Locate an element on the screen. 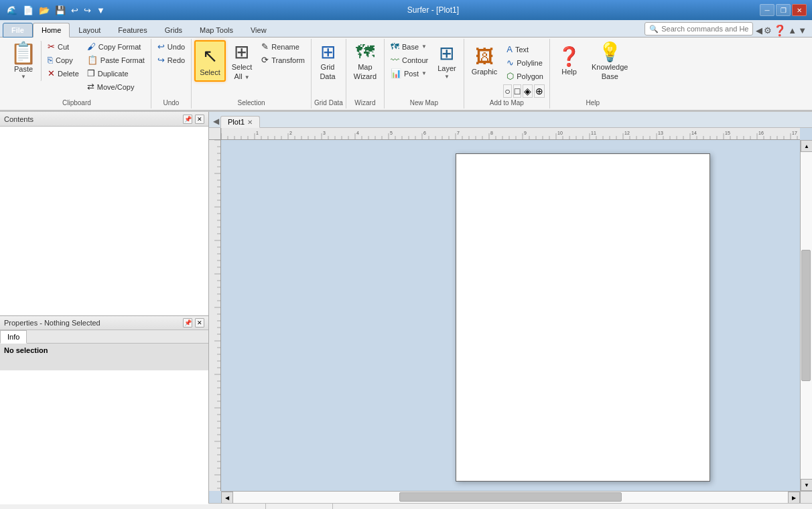 This screenshot has height=509, width=812. tab-layout: Layout is located at coordinates (90, 29).